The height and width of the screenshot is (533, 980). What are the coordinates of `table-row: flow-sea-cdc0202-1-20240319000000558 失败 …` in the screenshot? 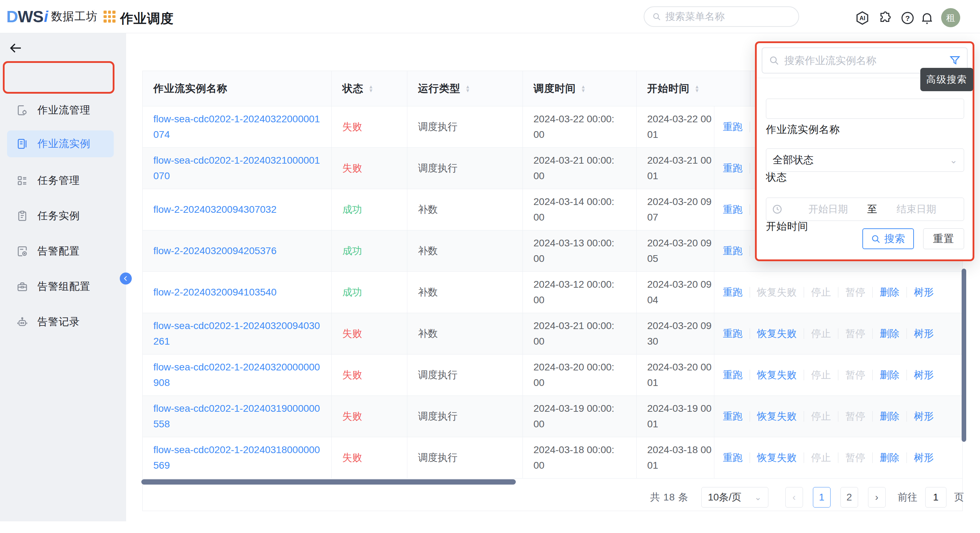 It's located at (552, 417).